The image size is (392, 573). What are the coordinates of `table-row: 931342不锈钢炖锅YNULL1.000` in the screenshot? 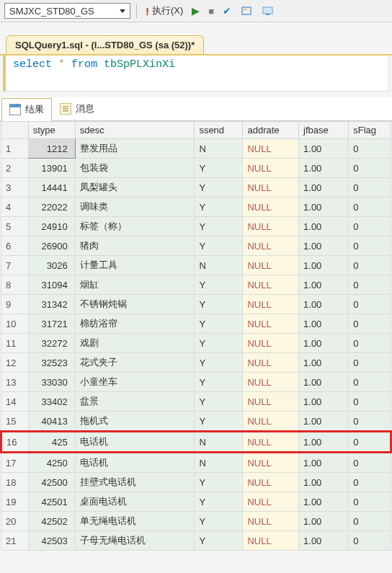 It's located at (196, 304).